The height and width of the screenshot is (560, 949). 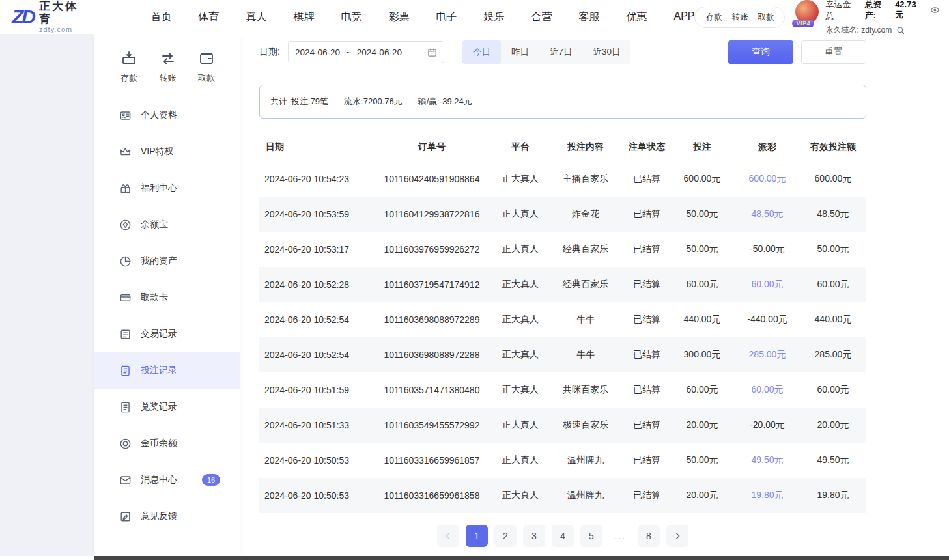 What do you see at coordinates (432, 355) in the screenshot?
I see `cell-order-no: 1011603698088972288` at bounding box center [432, 355].